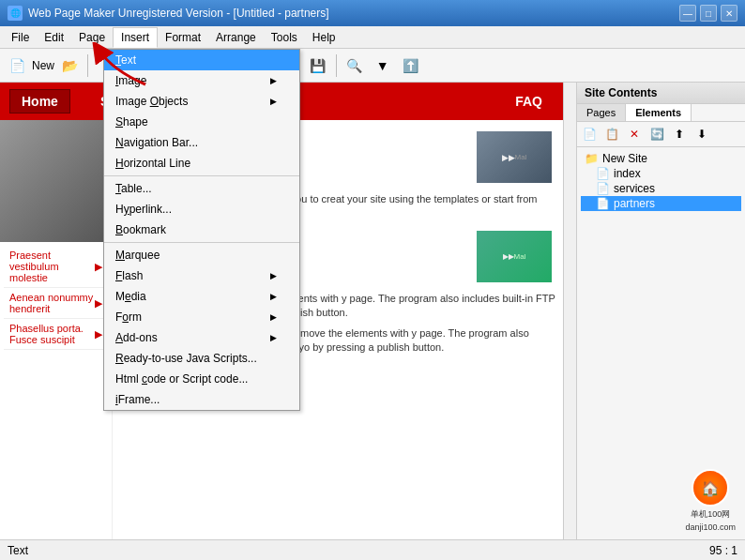 The width and height of the screenshot is (745, 560). I want to click on site-tree: 📁 New Site 📄 index 📄 services 📄 partners, so click(661, 181).